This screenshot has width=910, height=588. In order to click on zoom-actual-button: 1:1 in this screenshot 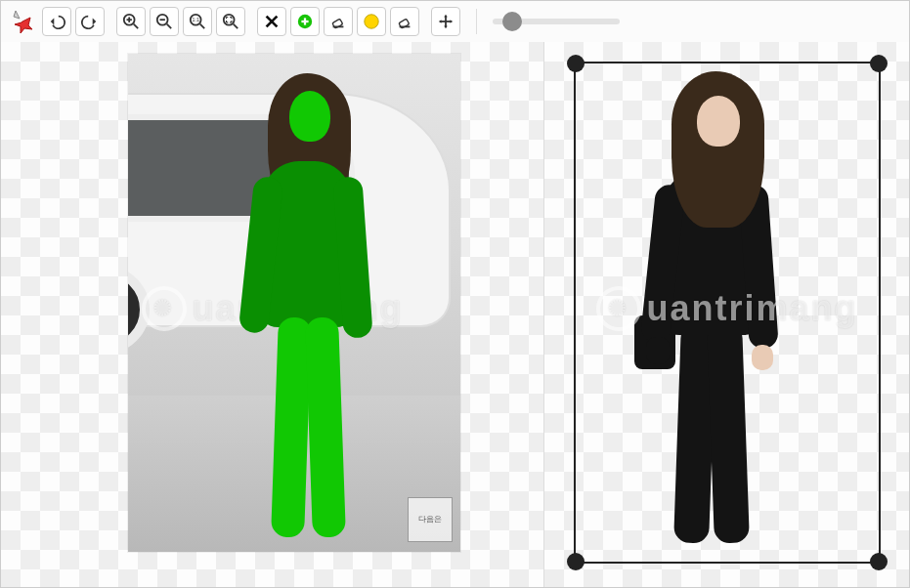, I will do `click(197, 21)`.